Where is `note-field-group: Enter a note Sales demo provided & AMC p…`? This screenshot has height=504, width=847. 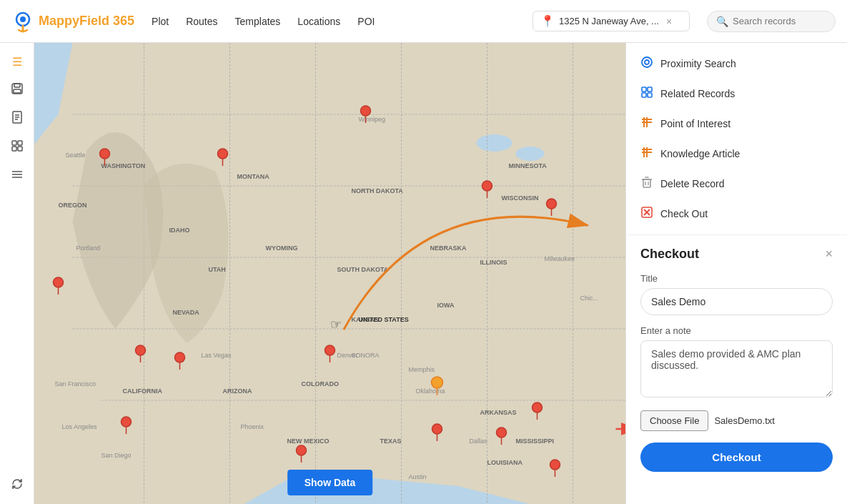
note-field-group: Enter a note Sales demo provided & AMC p… is located at coordinates (736, 363).